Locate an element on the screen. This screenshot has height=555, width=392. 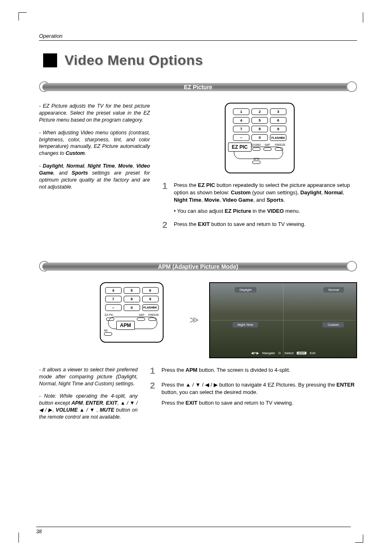
quad-label: Night Time is located at coordinates (245, 325).